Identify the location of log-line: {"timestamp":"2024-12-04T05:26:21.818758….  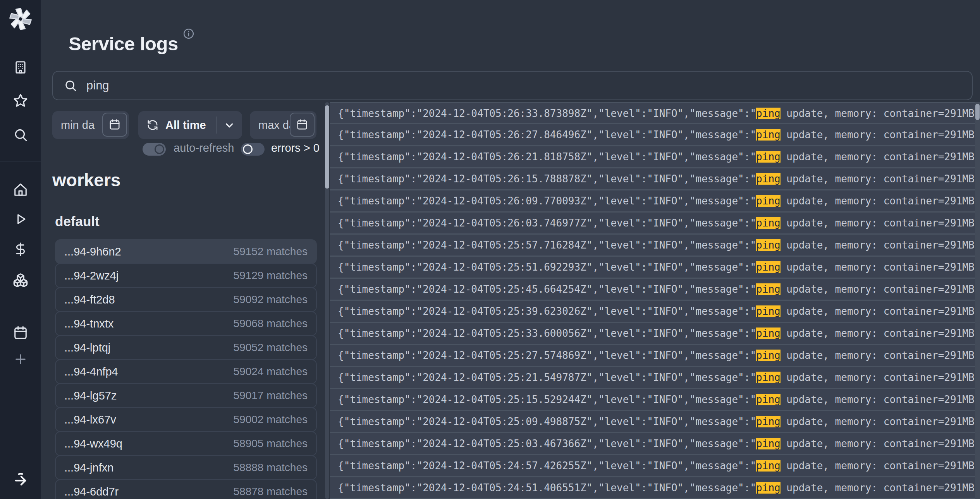
(655, 157).